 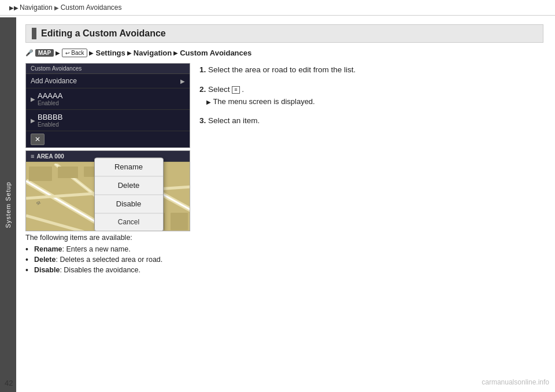 What do you see at coordinates (97, 249) in the screenshot?
I see `bullet-rename-text: : Enters a new name.` at bounding box center [97, 249].